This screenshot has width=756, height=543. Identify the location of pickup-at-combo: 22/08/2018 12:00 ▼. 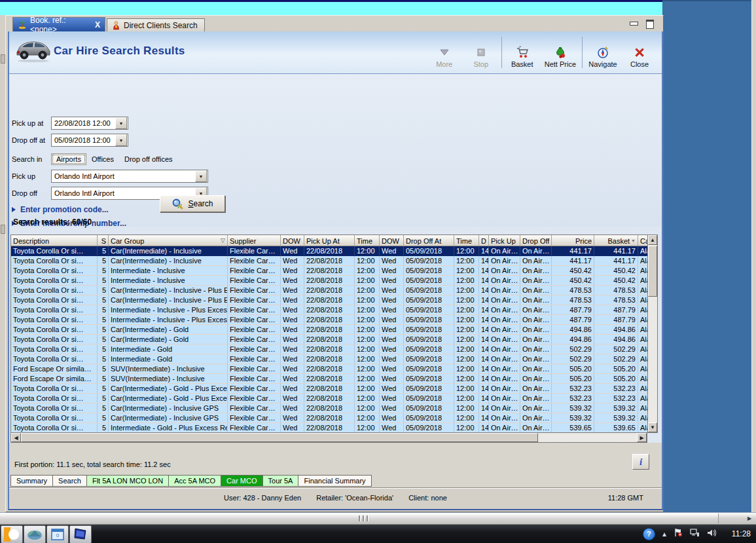
(90, 123).